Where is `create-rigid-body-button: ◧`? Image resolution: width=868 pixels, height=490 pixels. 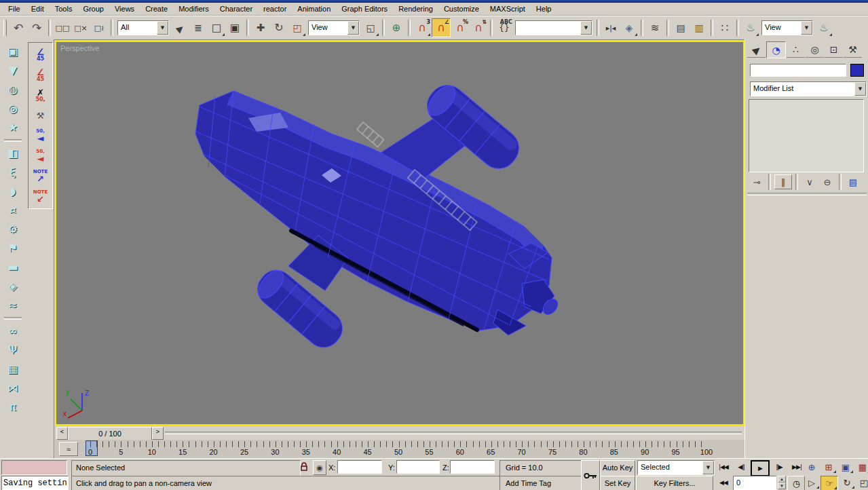
create-rigid-body-button: ◧ is located at coordinates (13, 153).